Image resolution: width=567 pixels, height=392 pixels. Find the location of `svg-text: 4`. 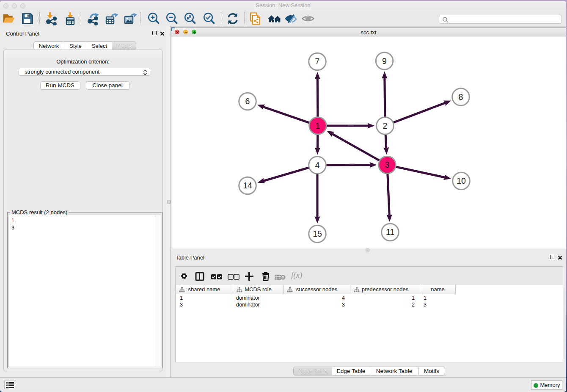

svg-text: 4 is located at coordinates (317, 165).